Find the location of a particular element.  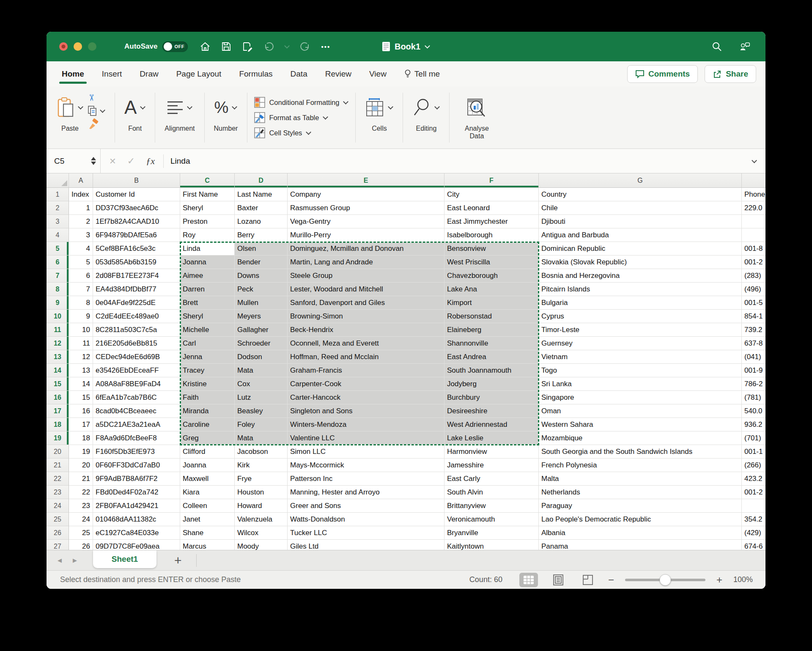

save-icon is located at coordinates (226, 47).